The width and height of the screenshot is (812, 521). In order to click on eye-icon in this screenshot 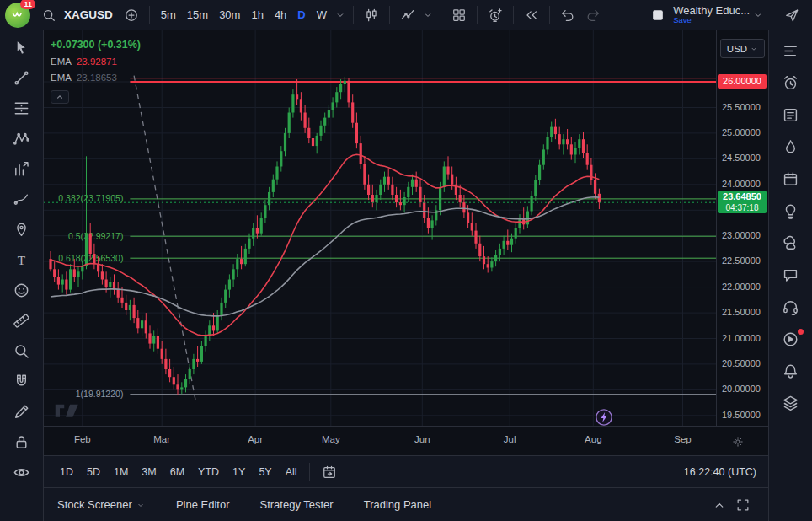, I will do `click(22, 472)`.